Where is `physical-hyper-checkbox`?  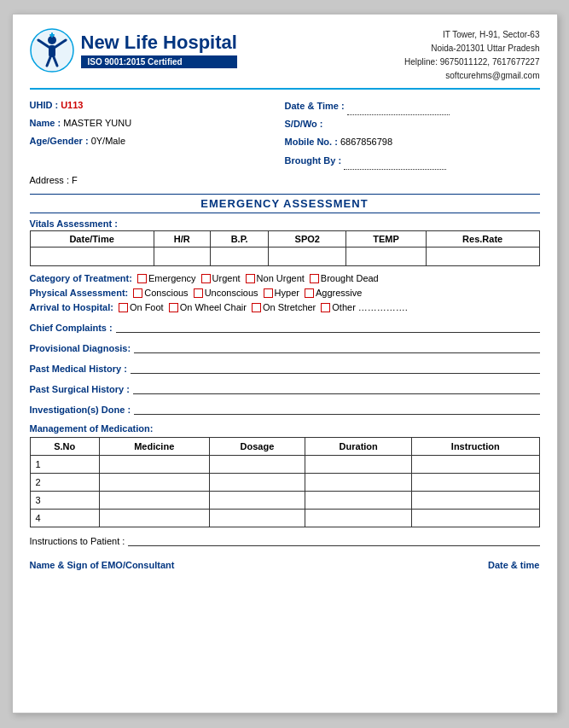 physical-hyper-checkbox is located at coordinates (268, 294).